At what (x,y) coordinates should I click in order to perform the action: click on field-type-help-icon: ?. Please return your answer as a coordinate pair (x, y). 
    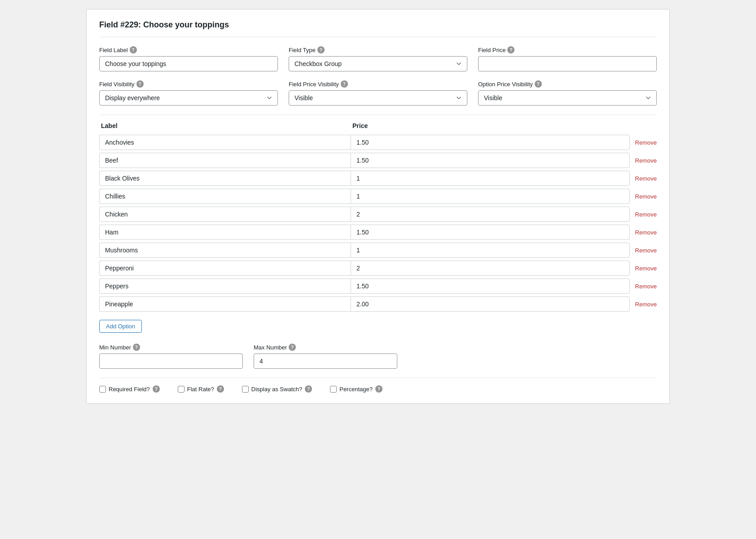
    Looking at the image, I should click on (321, 50).